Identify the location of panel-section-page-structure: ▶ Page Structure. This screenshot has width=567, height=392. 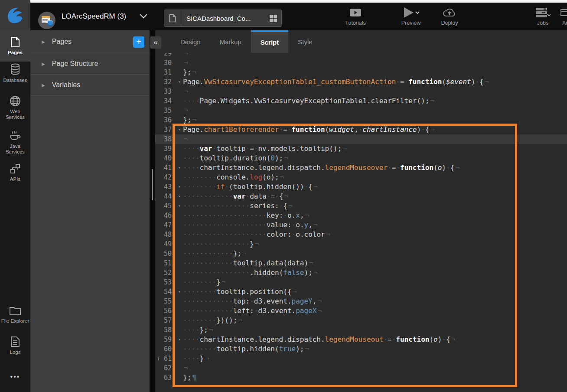
(90, 64).